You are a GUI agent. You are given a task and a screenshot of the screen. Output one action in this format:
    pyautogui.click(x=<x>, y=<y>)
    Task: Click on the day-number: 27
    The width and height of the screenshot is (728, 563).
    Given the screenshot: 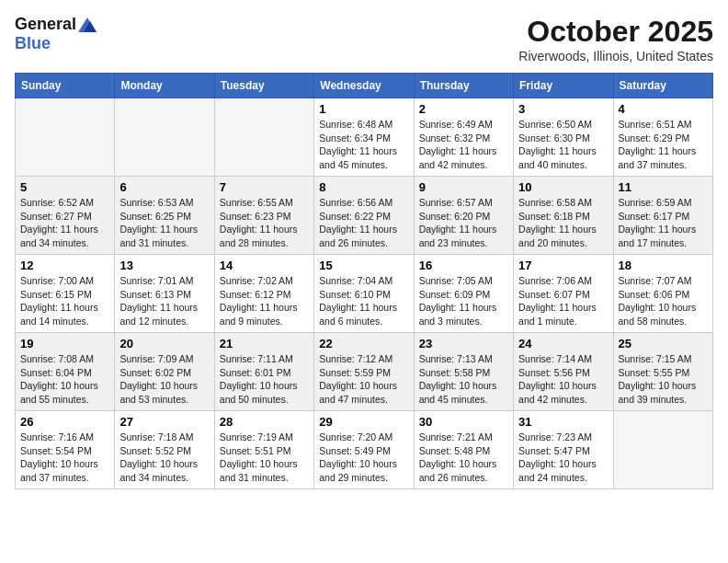 What is the action you would take?
    pyautogui.click(x=164, y=421)
    